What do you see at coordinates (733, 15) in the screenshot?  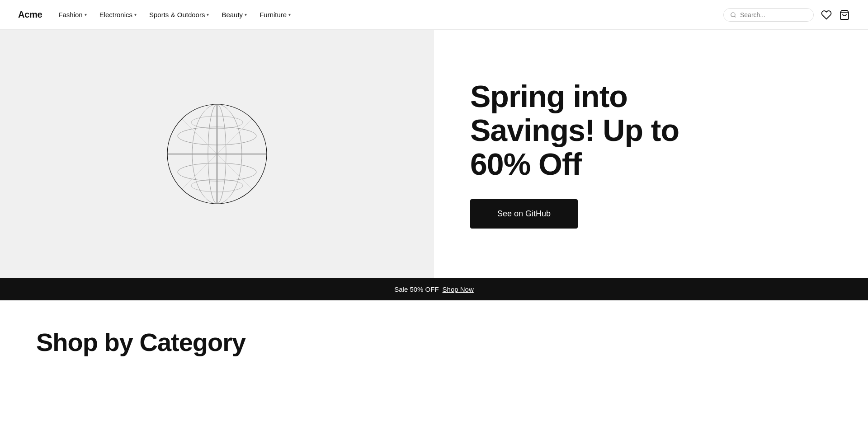 I see `search-icon` at bounding box center [733, 15].